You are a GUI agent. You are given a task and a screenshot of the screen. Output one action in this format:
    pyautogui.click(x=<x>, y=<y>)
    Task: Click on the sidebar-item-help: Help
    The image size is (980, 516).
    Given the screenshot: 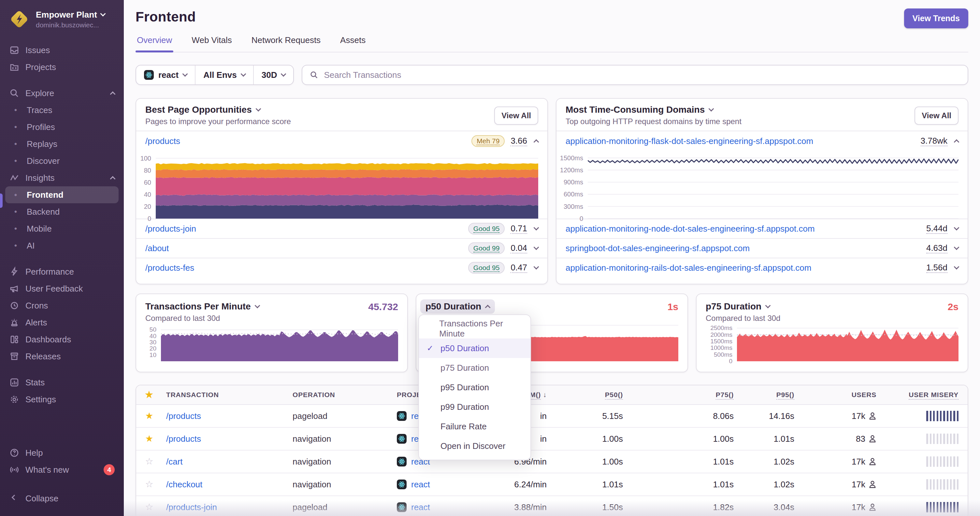 What is the action you would take?
    pyautogui.click(x=62, y=453)
    